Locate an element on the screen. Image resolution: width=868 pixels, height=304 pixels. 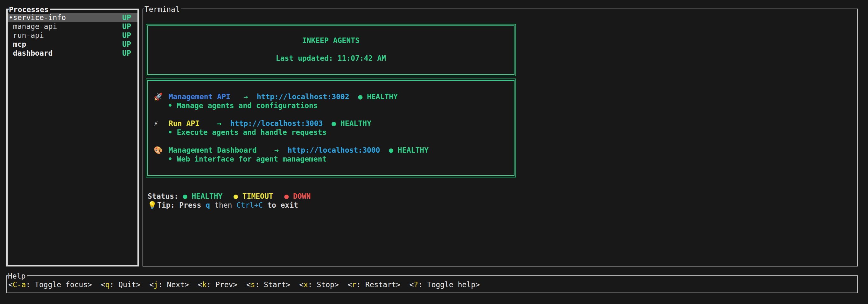
service-row: 🚀Management API→http://localhost:3002●HE… is located at coordinates (331, 97).